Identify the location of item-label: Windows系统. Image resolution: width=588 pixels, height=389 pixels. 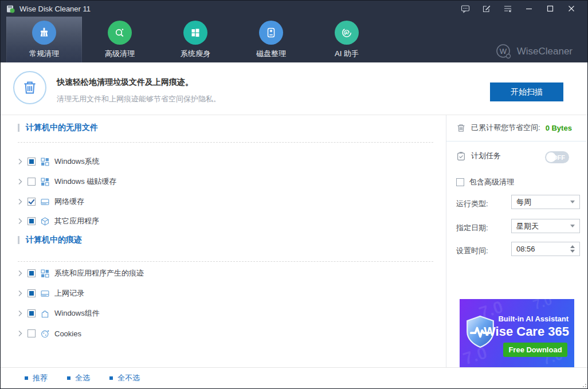
(77, 162).